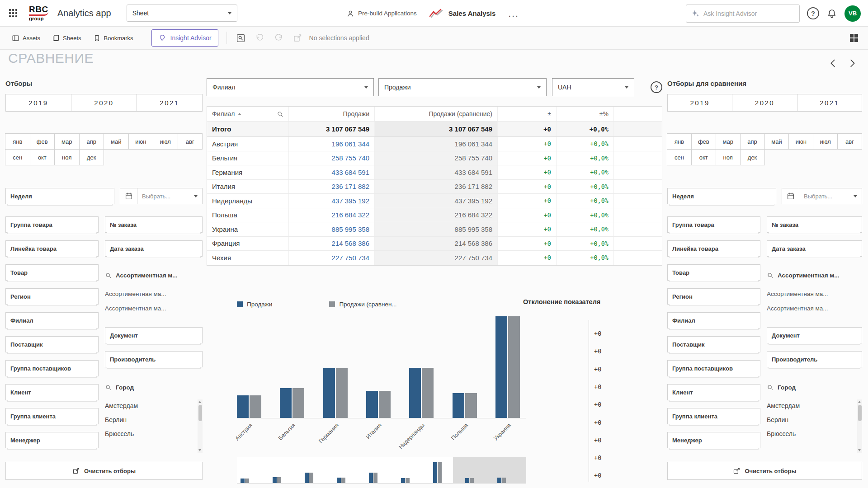 The height and width of the screenshot is (488, 868). I want to click on filter-field-document: Документ, so click(815, 335).